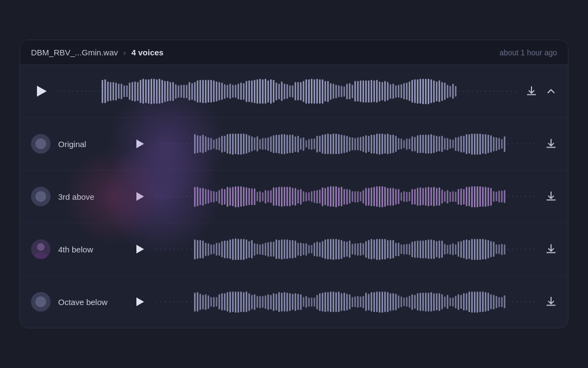 This screenshot has height=368, width=588. What do you see at coordinates (42, 91) in the screenshot?
I see `play-icon` at bounding box center [42, 91].